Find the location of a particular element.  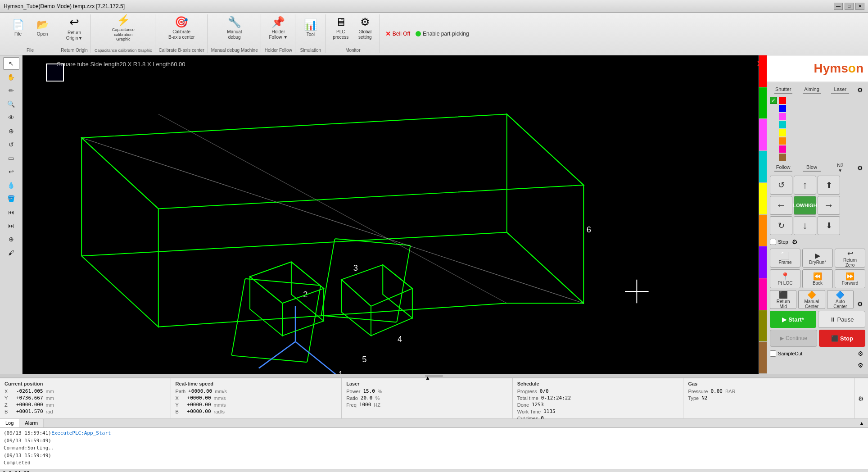

log-scroll-down: ▼ is located at coordinates (863, 471).